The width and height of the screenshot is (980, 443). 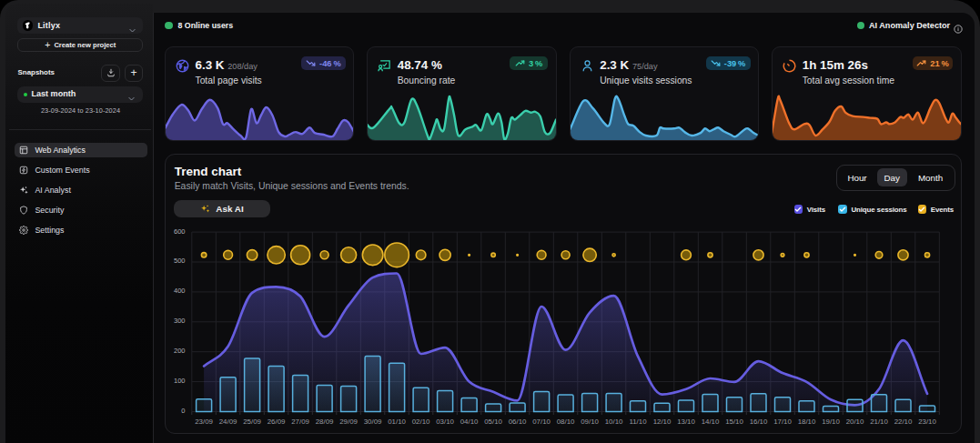 What do you see at coordinates (518, 422) in the screenshot?
I see `svg-text: 06/10` at bounding box center [518, 422].